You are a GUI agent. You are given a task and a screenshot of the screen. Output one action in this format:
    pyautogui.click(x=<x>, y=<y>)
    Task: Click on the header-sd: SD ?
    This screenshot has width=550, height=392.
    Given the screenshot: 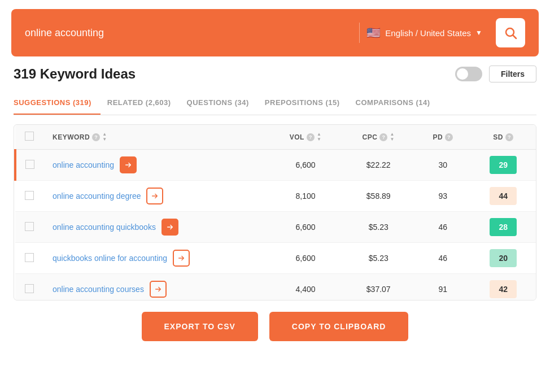 What is the action you would take?
    pyautogui.click(x=503, y=137)
    